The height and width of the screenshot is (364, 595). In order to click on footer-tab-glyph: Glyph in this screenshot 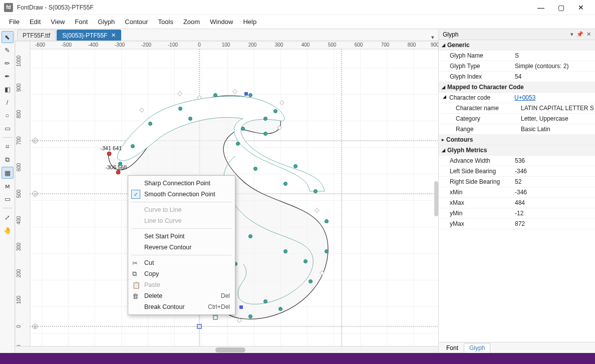, I will do `click(477, 348)`.